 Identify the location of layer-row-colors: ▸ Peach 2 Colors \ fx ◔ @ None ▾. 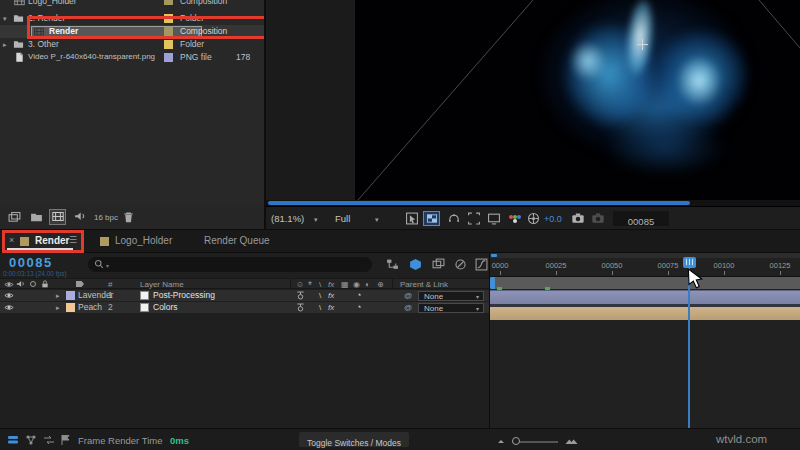
(245, 308).